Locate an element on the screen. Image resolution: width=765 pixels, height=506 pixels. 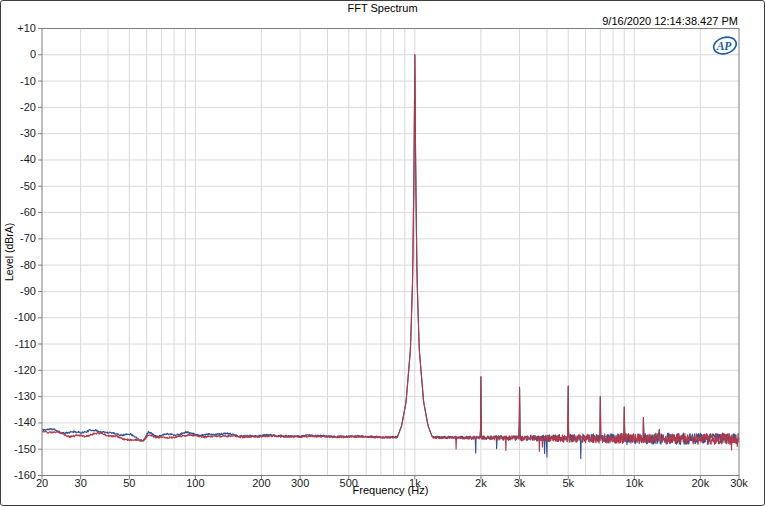
y-tick-label: -50 is located at coordinates (18, 186).